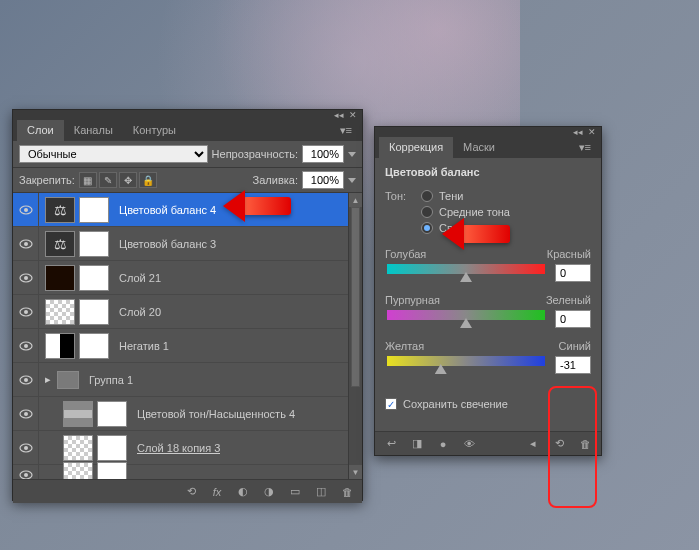  I want to click on opacity-flyout-icon, so click(352, 154).